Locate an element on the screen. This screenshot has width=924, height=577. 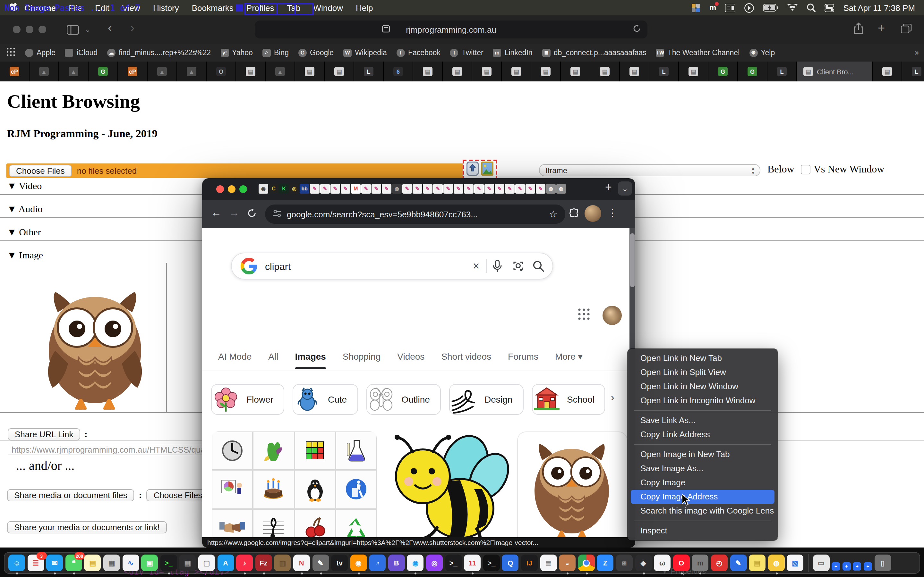
dock-app-store: A is located at coordinates (226, 563).